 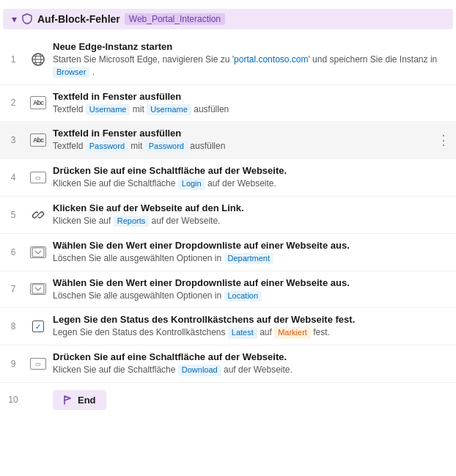 What do you see at coordinates (228, 19) in the screenshot?
I see `header-block: ▾ Auf-Block-Fehler Web_Portal_Interactio…` at bounding box center [228, 19].